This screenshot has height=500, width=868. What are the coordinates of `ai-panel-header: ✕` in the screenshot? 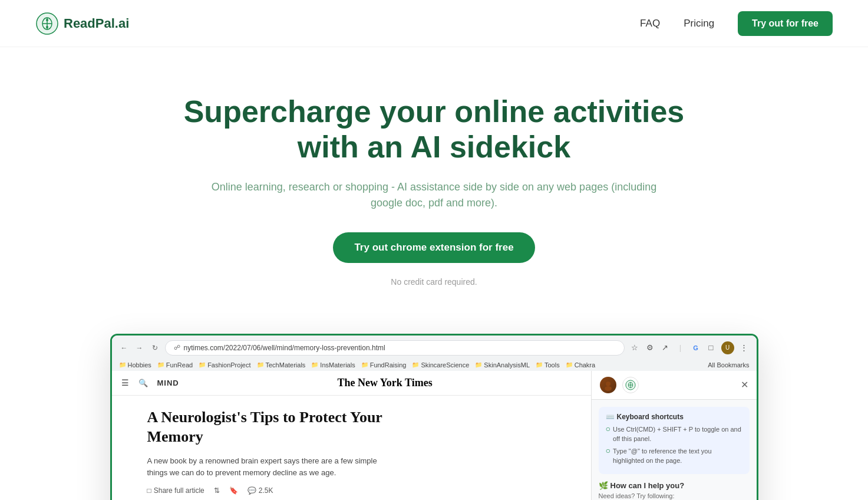 It's located at (674, 386).